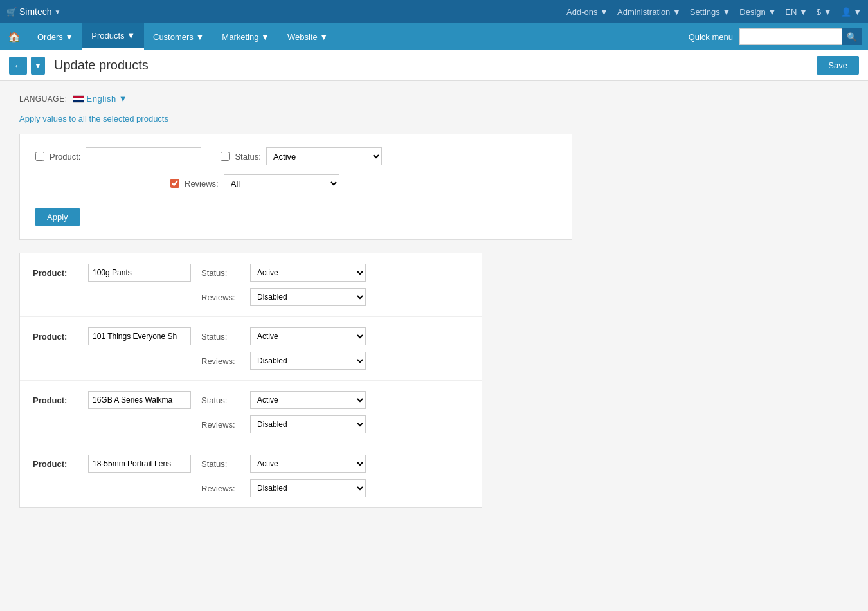  What do you see at coordinates (434, 12) in the screenshot?
I see `top-bar: 🛒 Simtech ▼ Add-ons ▼ Administration ▼ S…` at bounding box center [434, 12].